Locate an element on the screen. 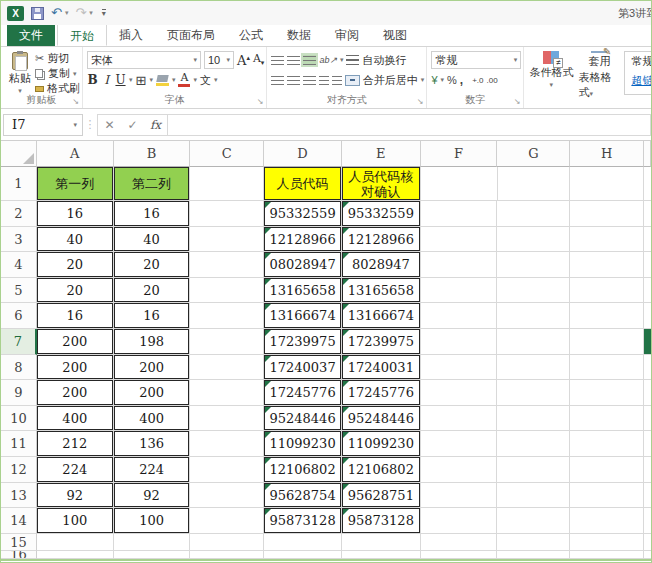  cell-B1: 第二列 is located at coordinates (152, 184).